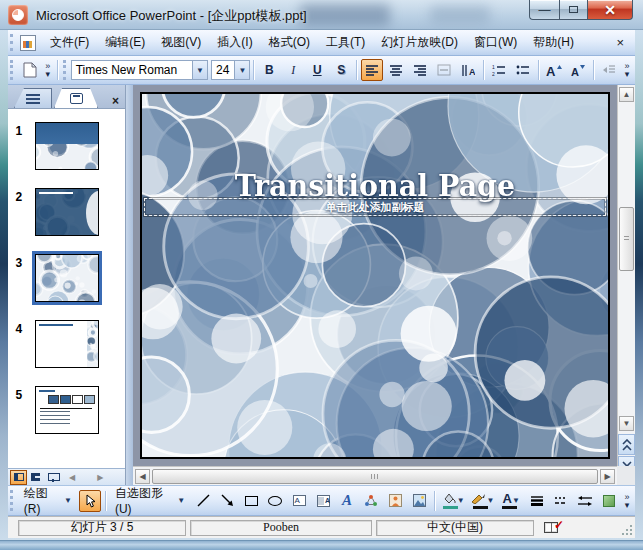 The height and width of the screenshot is (550, 643). Describe the element at coordinates (290, 42) in the screenshot. I see `menu-format: 格式(O)` at that location.